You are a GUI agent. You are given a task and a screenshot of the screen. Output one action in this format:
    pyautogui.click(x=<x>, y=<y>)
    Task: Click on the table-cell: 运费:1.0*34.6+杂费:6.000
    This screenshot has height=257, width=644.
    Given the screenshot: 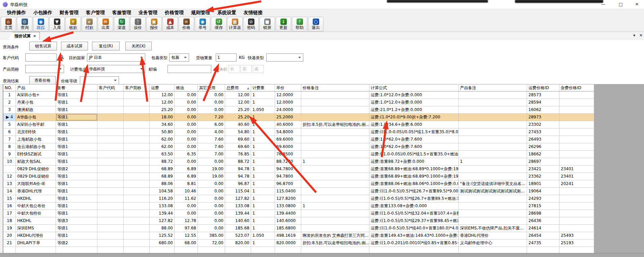 What is the action you would take?
    pyautogui.click(x=414, y=124)
    